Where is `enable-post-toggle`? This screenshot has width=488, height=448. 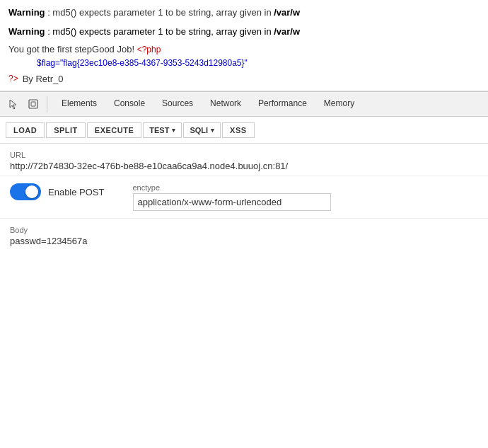 enable-post-toggle is located at coordinates (25, 192).